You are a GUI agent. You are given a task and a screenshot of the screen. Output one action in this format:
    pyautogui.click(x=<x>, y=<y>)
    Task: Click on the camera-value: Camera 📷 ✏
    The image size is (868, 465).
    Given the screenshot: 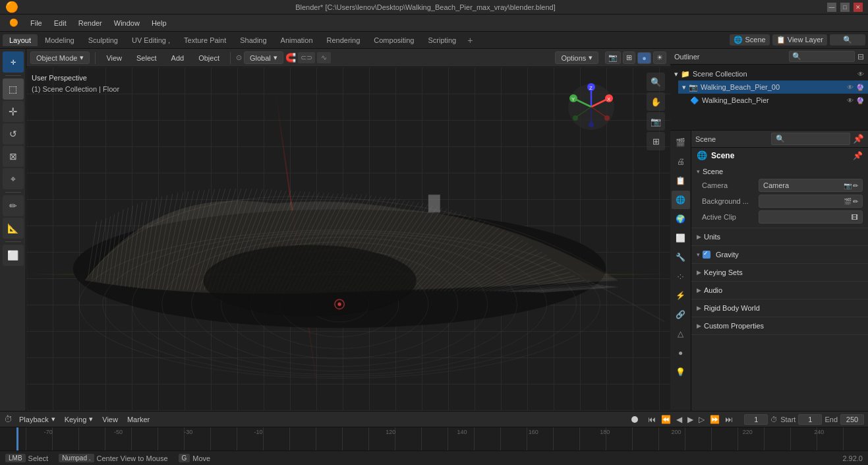 What is the action you would take?
    pyautogui.click(x=811, y=185)
    